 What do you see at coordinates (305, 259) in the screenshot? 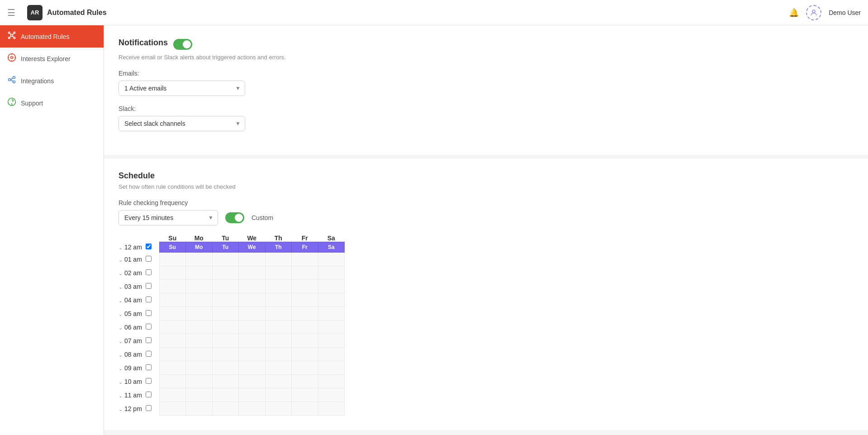
I see `day-cell-01-am-fr` at bounding box center [305, 259].